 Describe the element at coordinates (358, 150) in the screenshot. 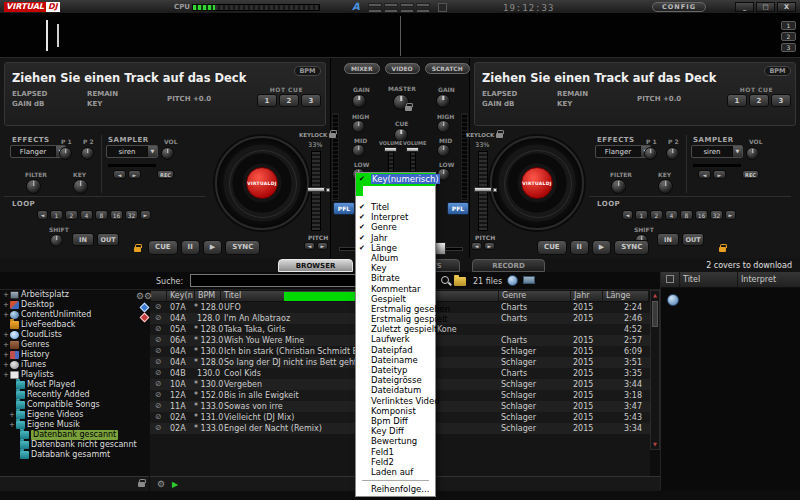

I see `mid-left-knob` at that location.